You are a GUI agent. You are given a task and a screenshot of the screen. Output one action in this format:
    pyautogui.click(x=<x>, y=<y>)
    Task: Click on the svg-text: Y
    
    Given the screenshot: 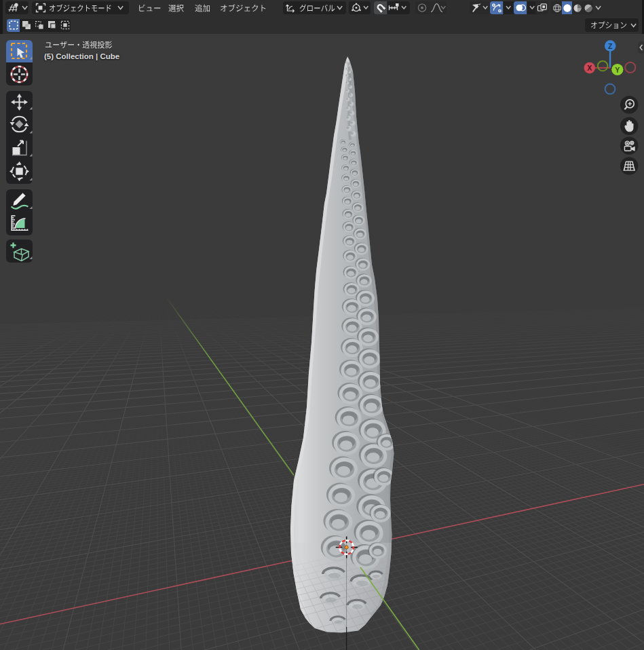 What is the action you would take?
    pyautogui.click(x=618, y=70)
    